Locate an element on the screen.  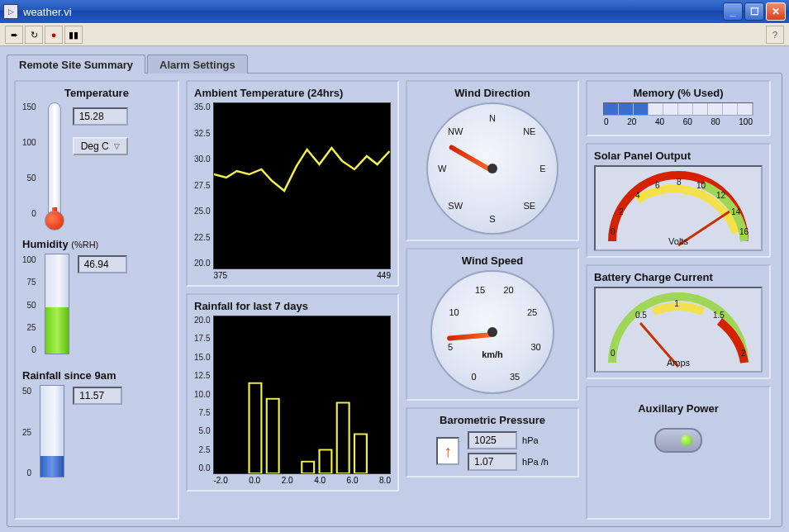
temperature-label: Temperature is located at coordinates (97, 93).